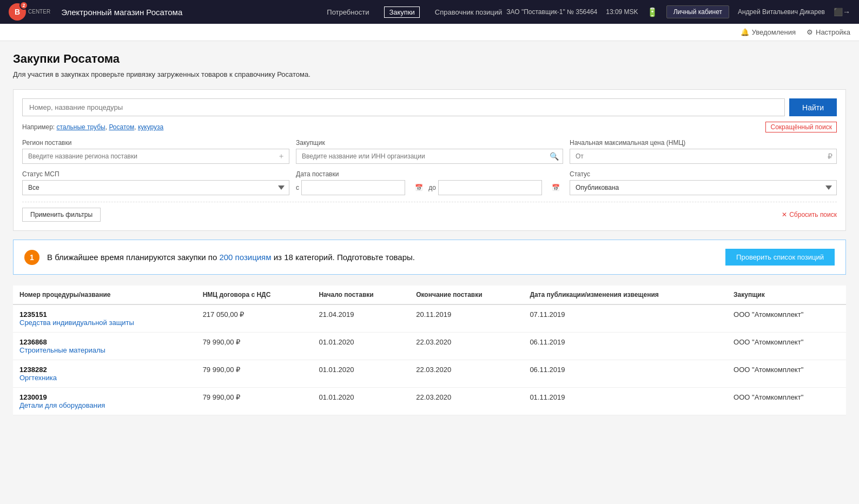 The image size is (859, 504). Describe the element at coordinates (809, 215) in the screenshot. I see `reset-search-button: ✕ Сбросить поиск` at that location.